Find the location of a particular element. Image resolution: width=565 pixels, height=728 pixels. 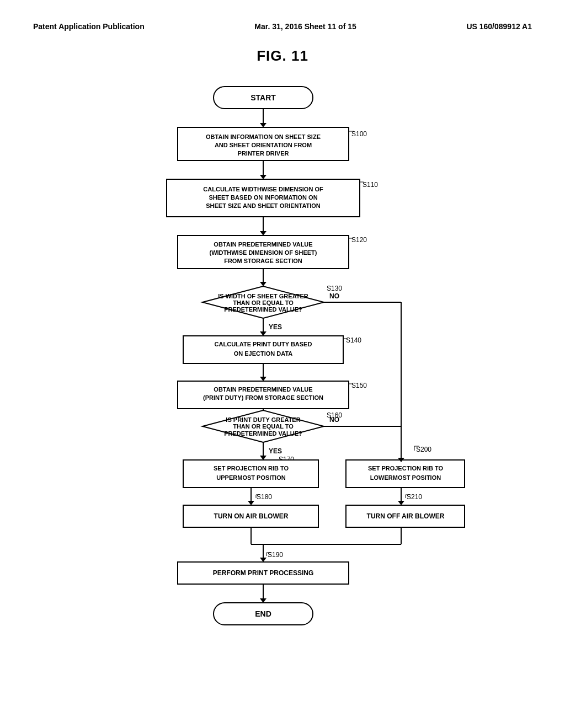

svg-text: S150 is located at coordinates (359, 386).